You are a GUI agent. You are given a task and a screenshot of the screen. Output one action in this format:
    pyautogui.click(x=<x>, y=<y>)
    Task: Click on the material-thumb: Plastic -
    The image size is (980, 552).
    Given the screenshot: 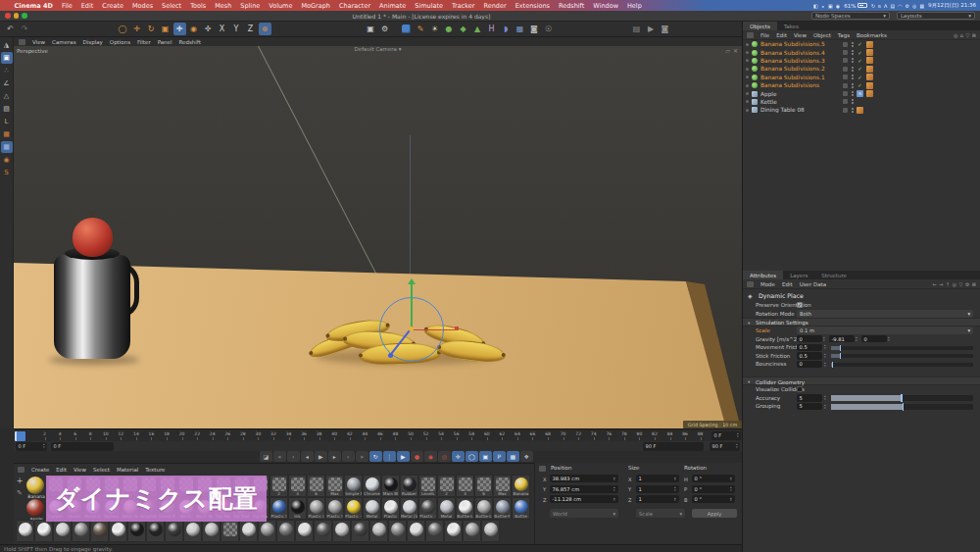 What is the action you would take?
    pyautogui.click(x=427, y=508)
    